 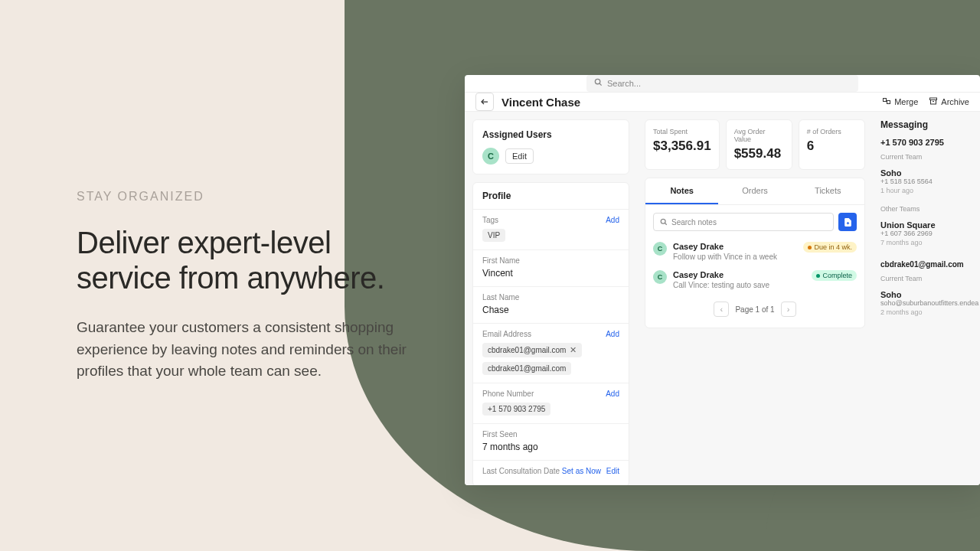 I want to click on headline: Deliver expert-level service from anywhe…, so click(x=253, y=260).